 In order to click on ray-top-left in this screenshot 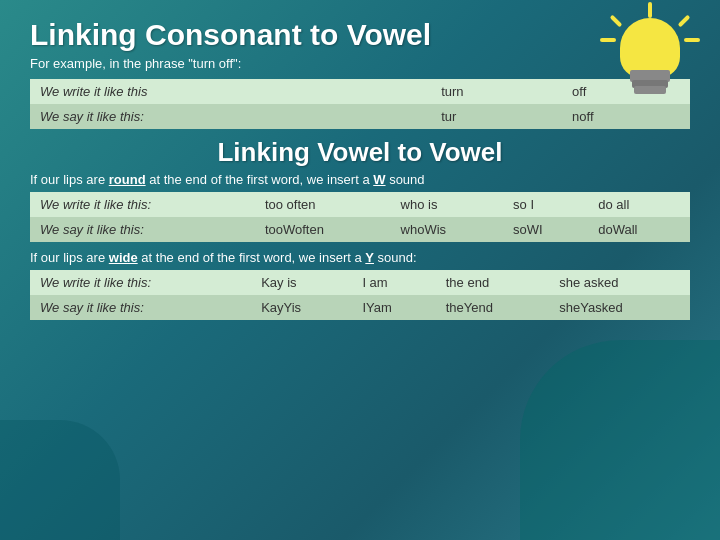, I will do `click(616, 22)`.